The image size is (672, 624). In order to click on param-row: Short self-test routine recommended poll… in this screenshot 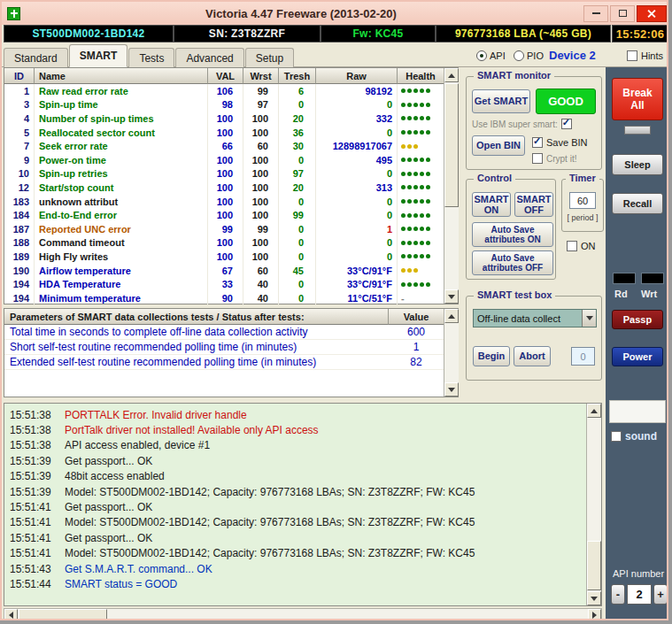, I will do `click(224, 347)`.